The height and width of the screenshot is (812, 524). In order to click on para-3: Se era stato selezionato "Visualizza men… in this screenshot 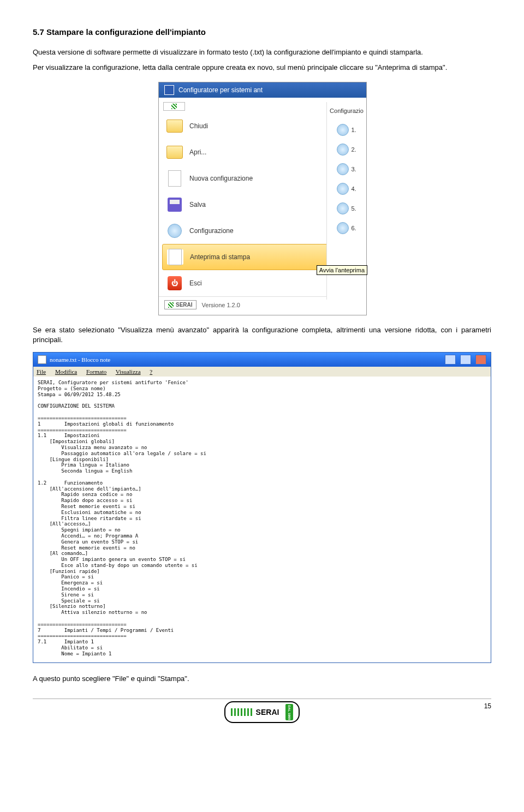, I will do `click(262, 335)`.